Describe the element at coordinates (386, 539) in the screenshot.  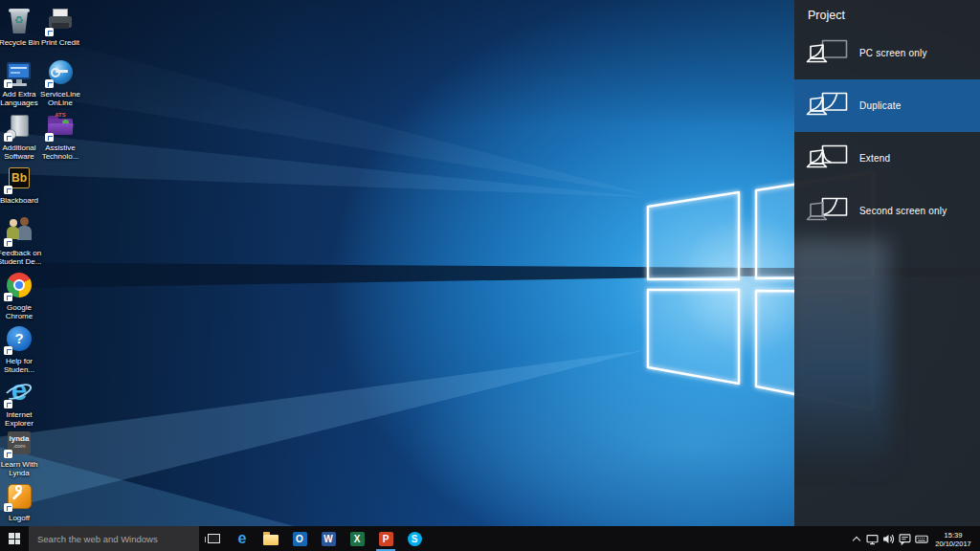
I see `taskbar-app-powerpoint: P` at that location.